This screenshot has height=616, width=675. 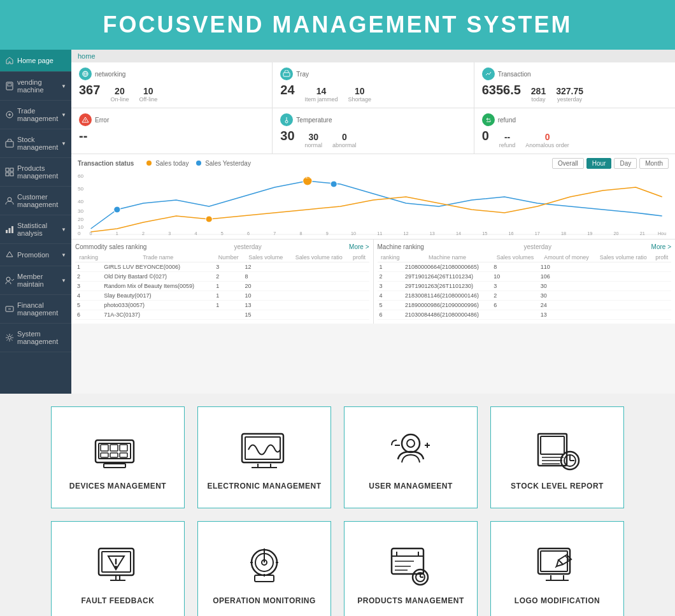 I want to click on error-icon, so click(x=85, y=120).